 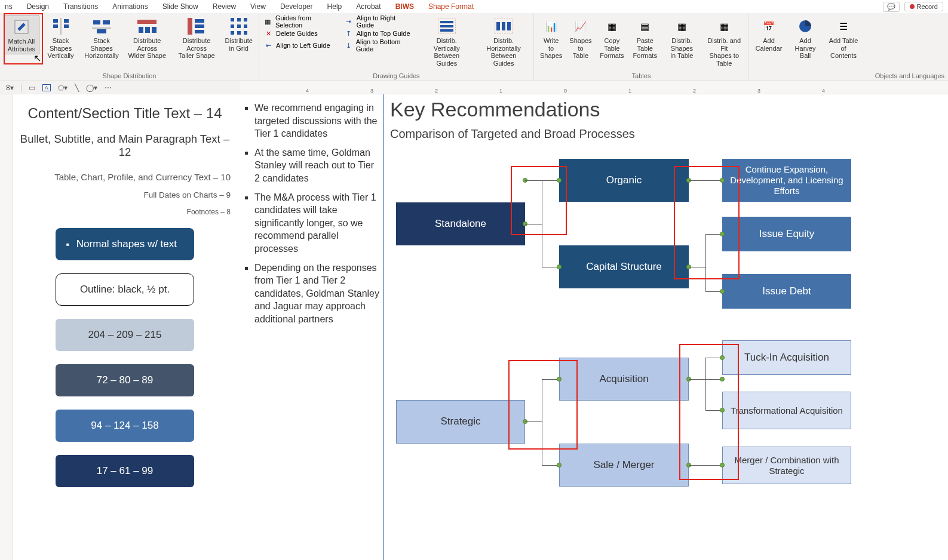 I want to click on add-calendar-label: AddCalendar, so click(x=769, y=44).